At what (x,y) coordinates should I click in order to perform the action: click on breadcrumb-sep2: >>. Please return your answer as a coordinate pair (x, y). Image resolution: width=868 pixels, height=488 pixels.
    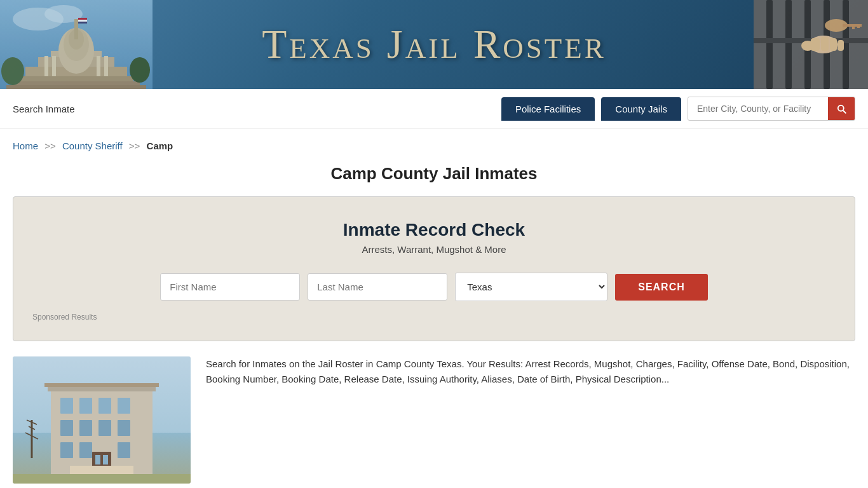
    Looking at the image, I should click on (135, 146).